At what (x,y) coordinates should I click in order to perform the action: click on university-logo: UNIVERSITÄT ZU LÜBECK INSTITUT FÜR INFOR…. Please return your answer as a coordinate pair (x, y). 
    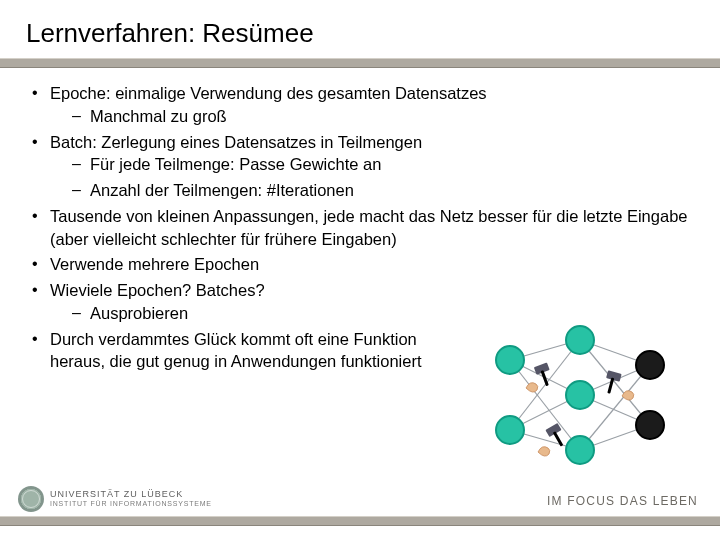
    Looking at the image, I should click on (115, 499).